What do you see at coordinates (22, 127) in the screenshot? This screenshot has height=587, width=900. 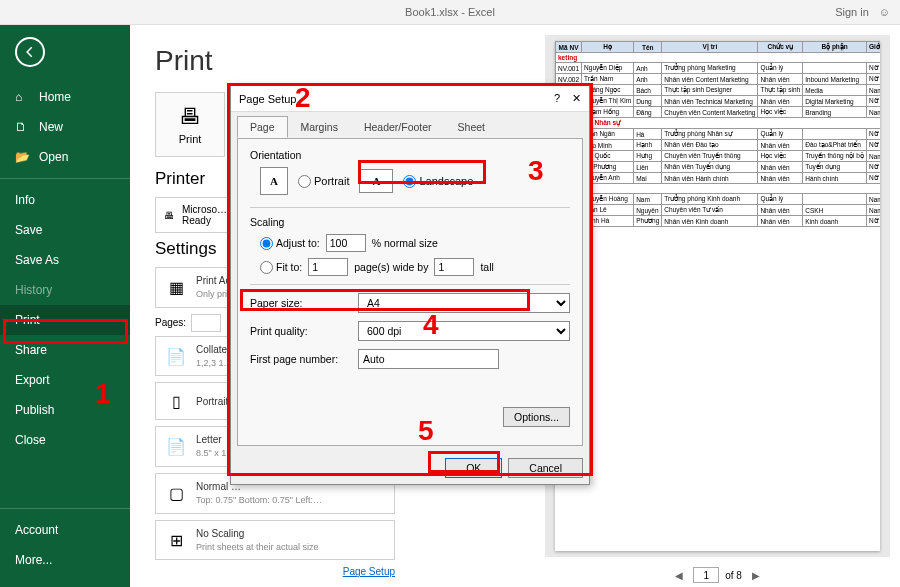 I see `new-icon: 🗋` at bounding box center [22, 127].